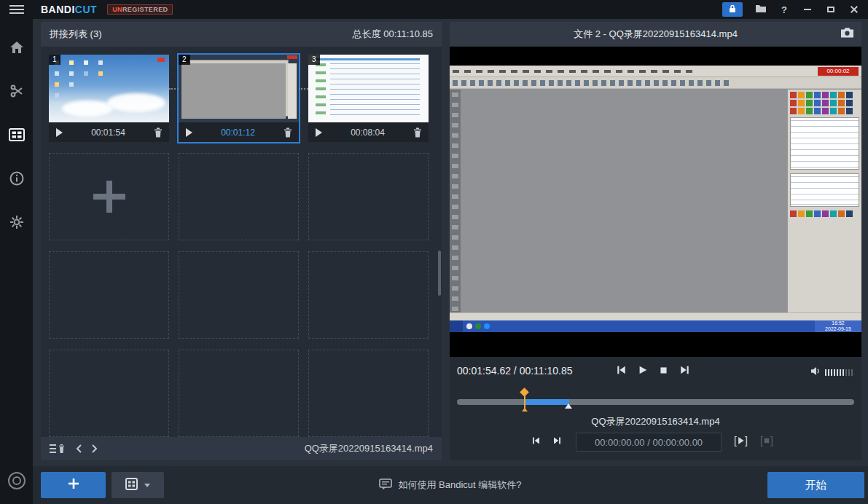  Describe the element at coordinates (393, 34) in the screenshot. I see `total-duration: 总长度 00:11:10.85` at that location.